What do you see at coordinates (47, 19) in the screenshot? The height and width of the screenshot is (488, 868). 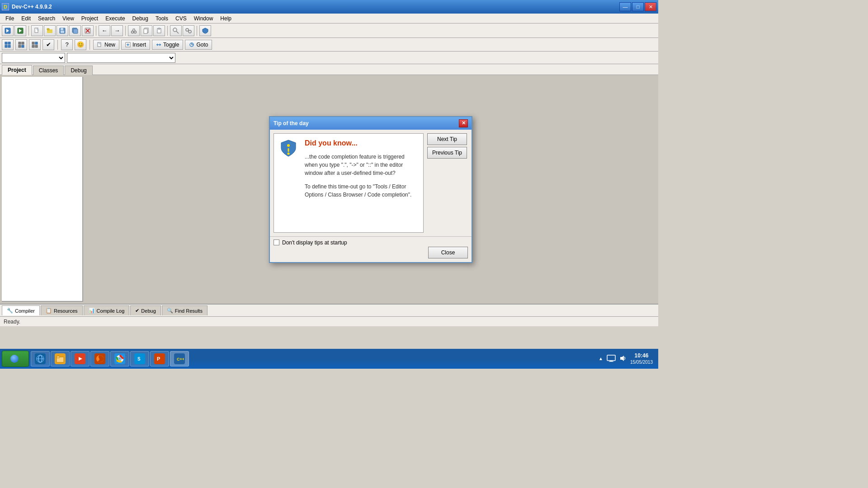 I see `menu-search: Search` at bounding box center [47, 19].